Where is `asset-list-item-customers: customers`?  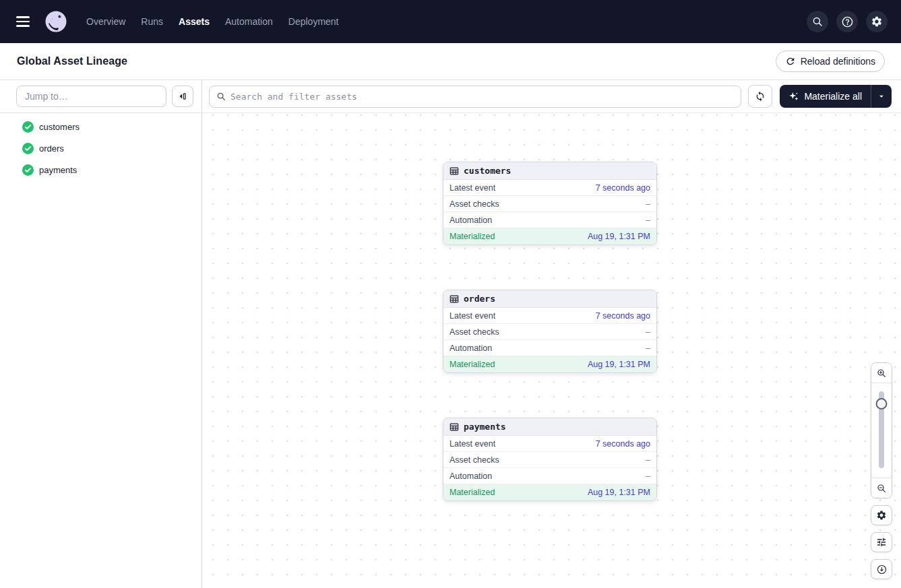
asset-list-item-customers: customers is located at coordinates (101, 127).